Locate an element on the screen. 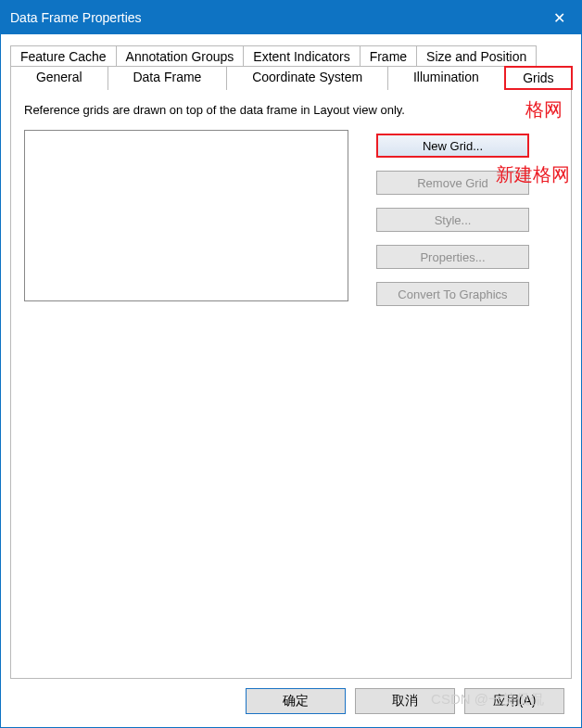  tab-data-frame: Data Frame is located at coordinates (168, 78).